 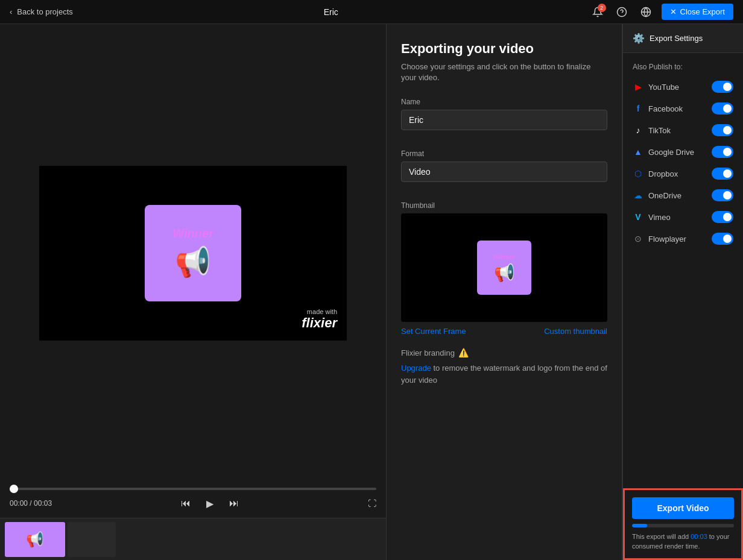 What do you see at coordinates (504, 374) in the screenshot?
I see `upgrade-text: Upgrade to remove the watermark and logo…` at bounding box center [504, 374].